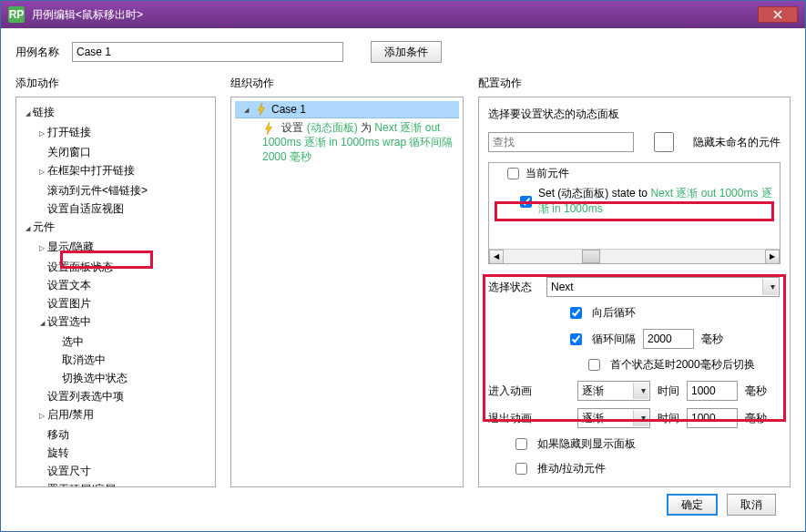 Image resolution: width=806 pixels, height=532 pixels. Describe the element at coordinates (132, 360) in the screenshot. I see `tree-item-deselect: 取消选中` at that location.